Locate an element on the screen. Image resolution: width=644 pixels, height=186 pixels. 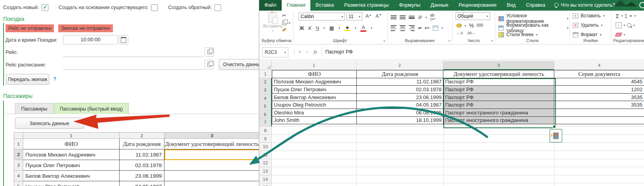
wrap-text-icon: abc↩ is located at coordinates (433, 17).